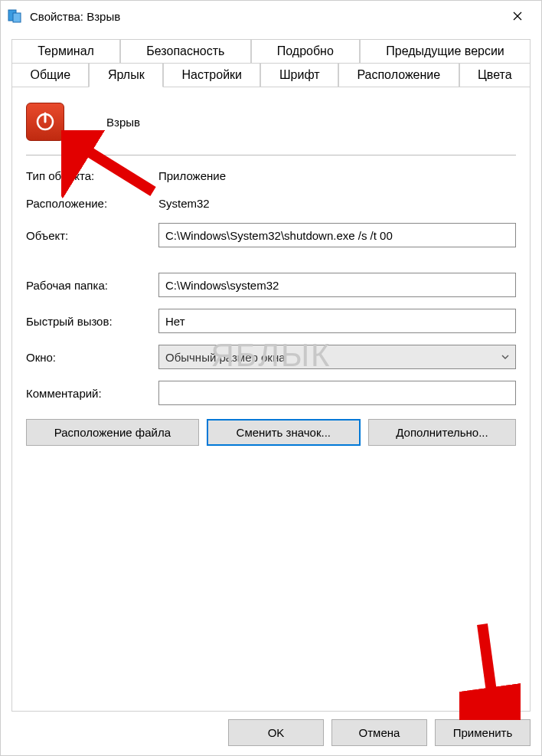  What do you see at coordinates (442, 432) in the screenshot?
I see `advanced-button: Дополнительно...` at bounding box center [442, 432].